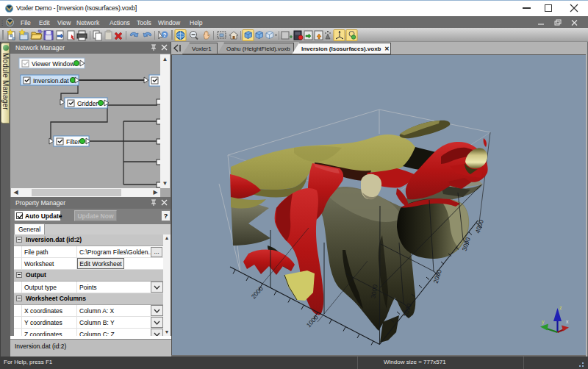  Describe the element at coordinates (312, 320) in the screenshot. I see `svg-text: 1000` at that location.